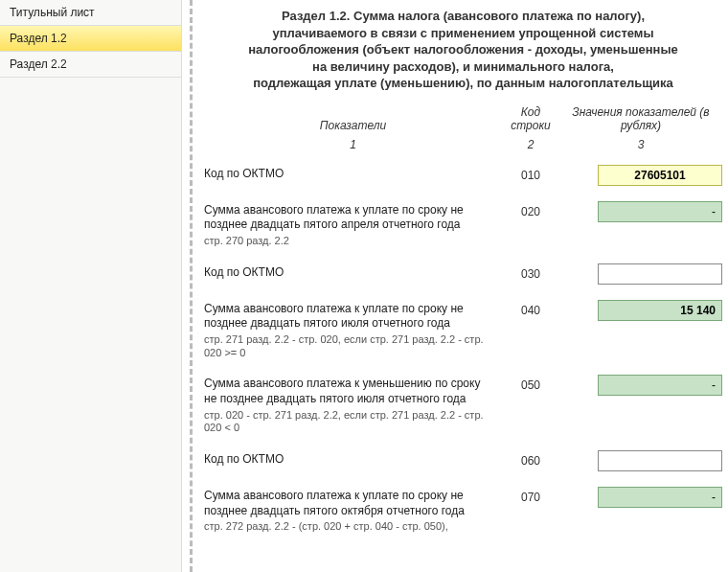  What do you see at coordinates (90, 38) in the screenshot?
I see `sidebar-item-section-1-2: Раздел 1.2` at bounding box center [90, 38].